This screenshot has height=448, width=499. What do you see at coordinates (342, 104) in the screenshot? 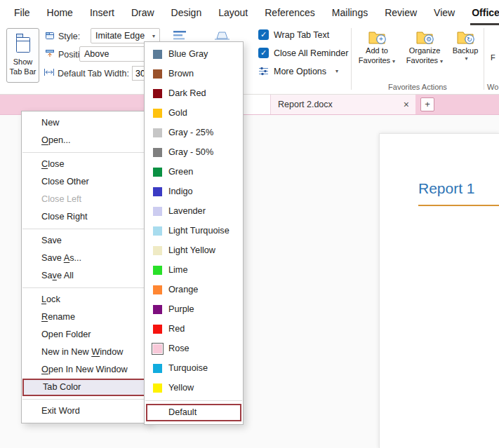
I see `tab-report-2: Report 2.docx ×` at bounding box center [342, 104].